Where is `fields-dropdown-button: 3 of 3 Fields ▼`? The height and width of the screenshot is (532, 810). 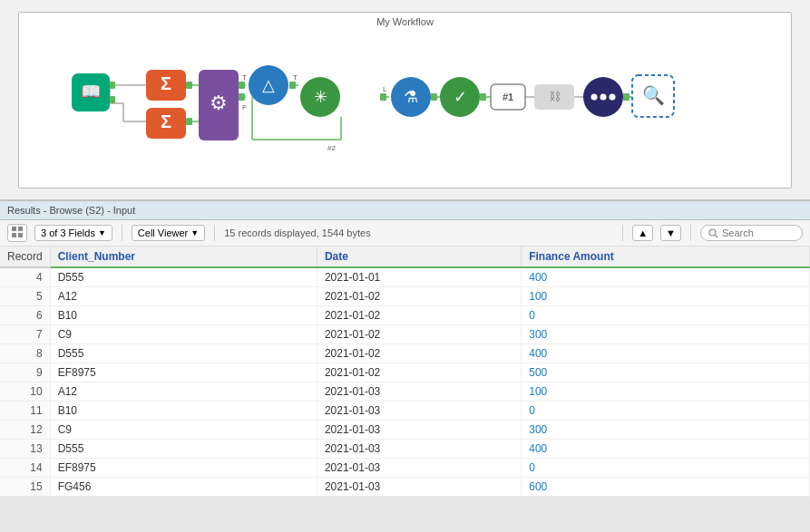
fields-dropdown-button: 3 of 3 Fields ▼ is located at coordinates (73, 233).